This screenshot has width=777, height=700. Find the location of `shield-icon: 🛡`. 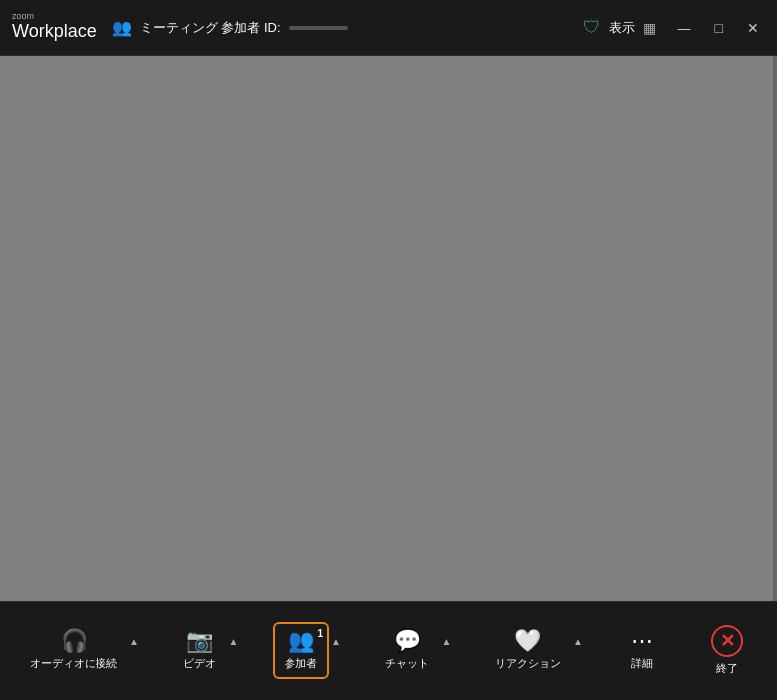

shield-icon: 🛡 is located at coordinates (592, 28).